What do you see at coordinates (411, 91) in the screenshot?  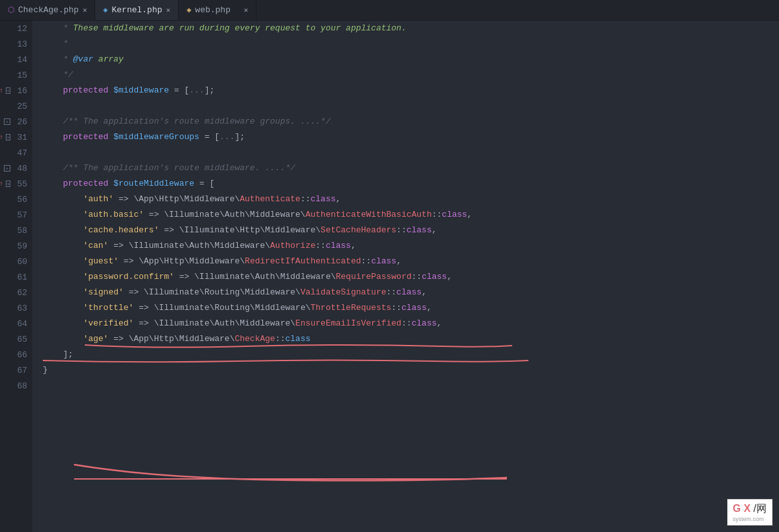 I see `code-line-16: protected $middleware = [...];` at bounding box center [411, 91].